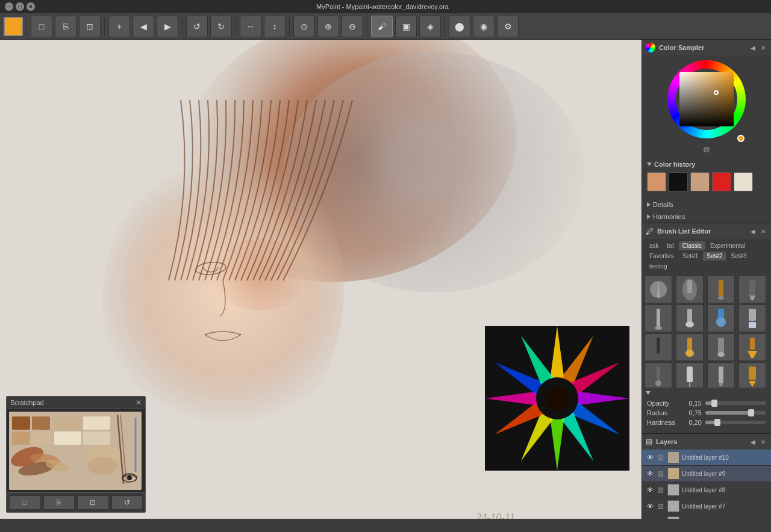  I want to click on new-layer-button: □, so click(42, 26).